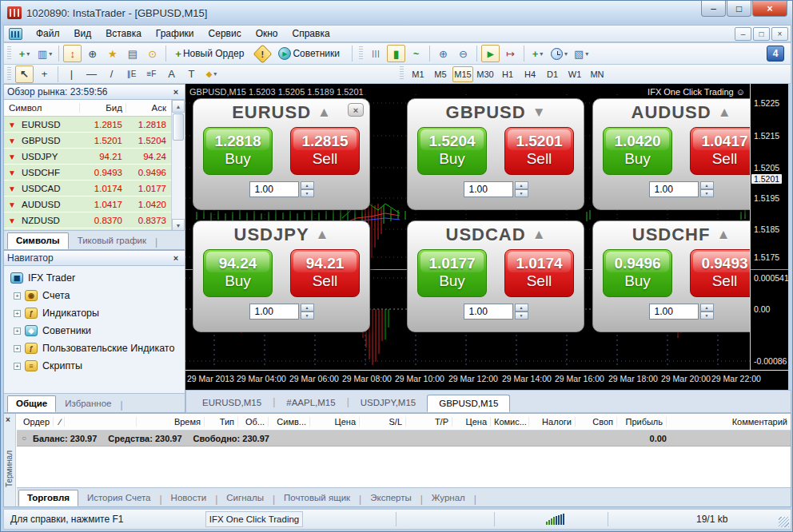  Describe the element at coordinates (112, 74) in the screenshot. I see `trendline-button: /` at that location.